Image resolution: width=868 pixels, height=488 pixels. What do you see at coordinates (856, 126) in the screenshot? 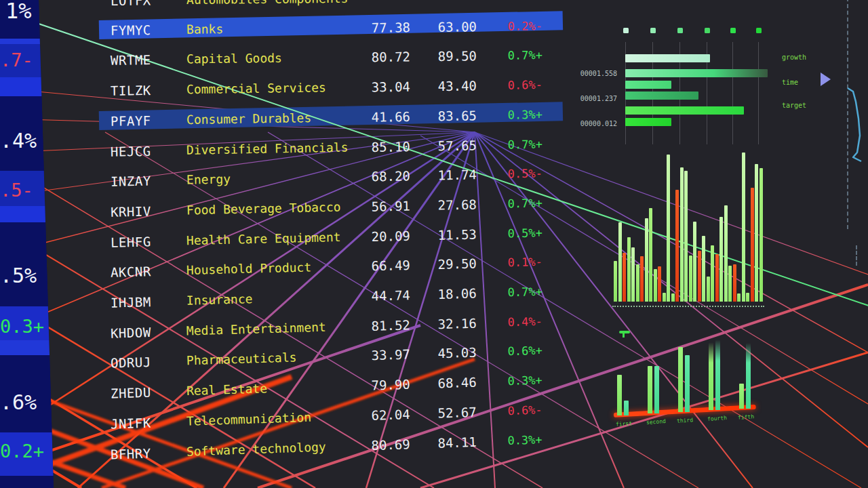
I see `blue-curve-line` at bounding box center [856, 126].